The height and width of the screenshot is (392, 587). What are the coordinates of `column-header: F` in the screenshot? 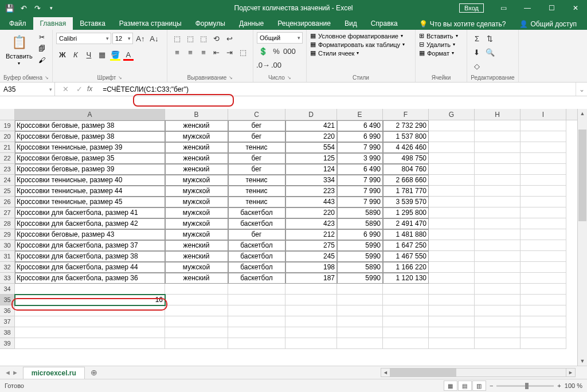 It's located at (406, 115).